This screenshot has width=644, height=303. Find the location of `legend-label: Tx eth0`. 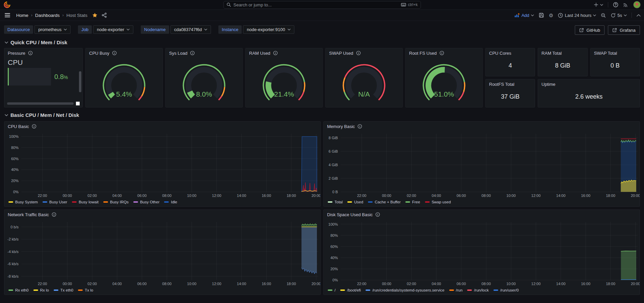

legend-label: Tx eth0 is located at coordinates (67, 290).